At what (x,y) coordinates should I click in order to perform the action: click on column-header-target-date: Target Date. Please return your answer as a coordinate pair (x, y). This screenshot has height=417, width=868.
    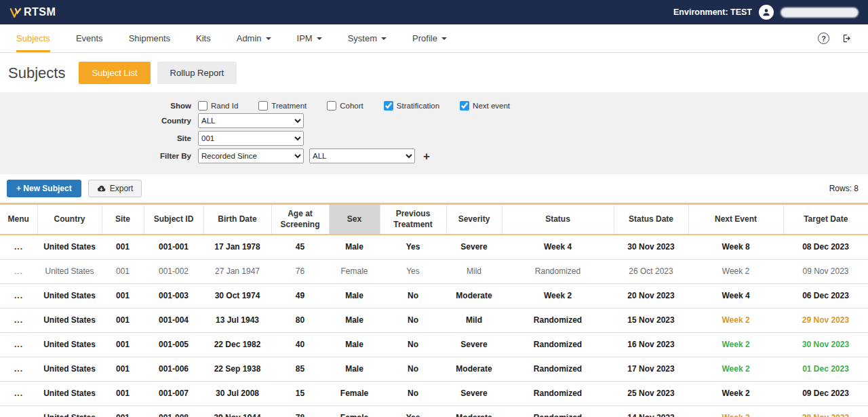
    Looking at the image, I should click on (826, 220).